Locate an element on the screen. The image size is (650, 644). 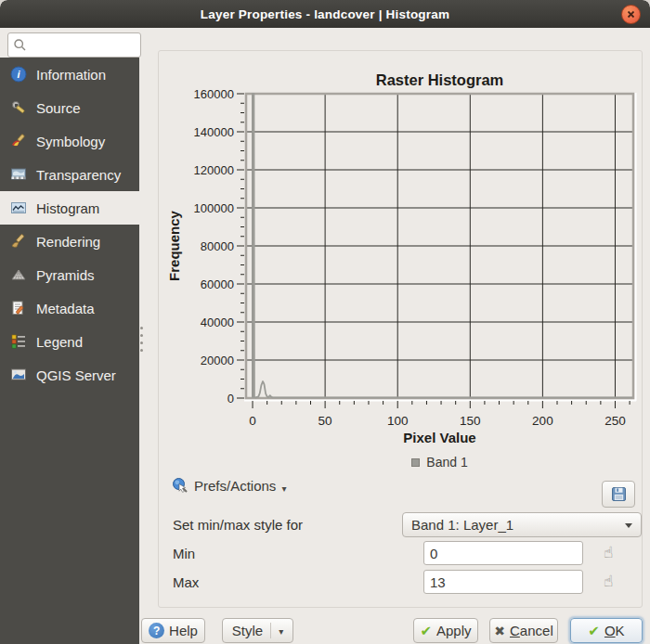
sidebar-item-label: Symbology is located at coordinates (71, 141).